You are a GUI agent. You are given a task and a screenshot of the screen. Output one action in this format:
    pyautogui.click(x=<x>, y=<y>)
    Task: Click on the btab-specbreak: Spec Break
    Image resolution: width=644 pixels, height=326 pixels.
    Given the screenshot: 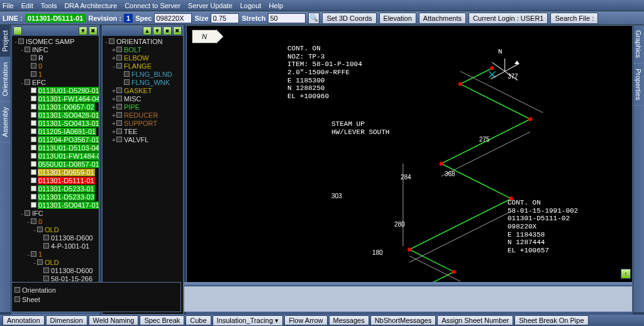 What is the action you would take?
    pyautogui.click(x=162, y=320)
    